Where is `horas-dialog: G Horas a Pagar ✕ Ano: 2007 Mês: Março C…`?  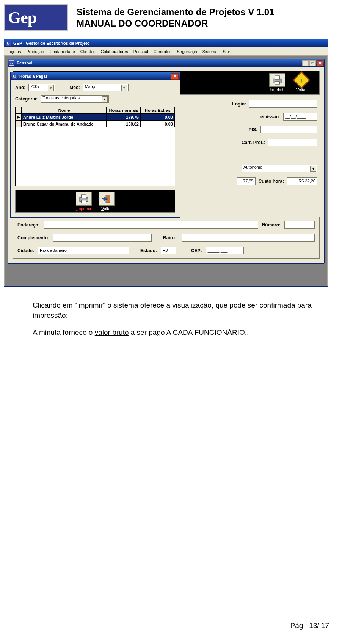
horas-dialog: G Horas a Pagar ✕ Ano: 2007 Mês: Março C… is located at coordinates (95, 145).